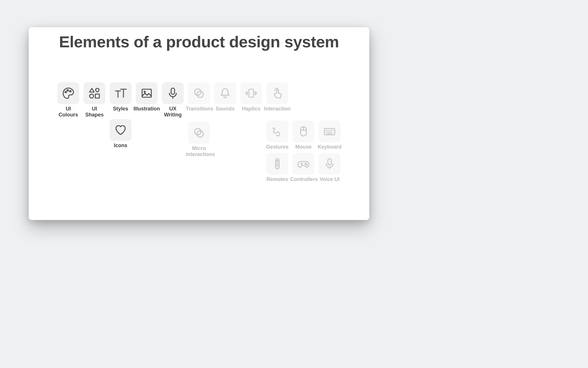 This screenshot has width=588, height=368. Describe the element at coordinates (199, 42) in the screenshot. I see `slide-title: Elements of a product design system` at that location.